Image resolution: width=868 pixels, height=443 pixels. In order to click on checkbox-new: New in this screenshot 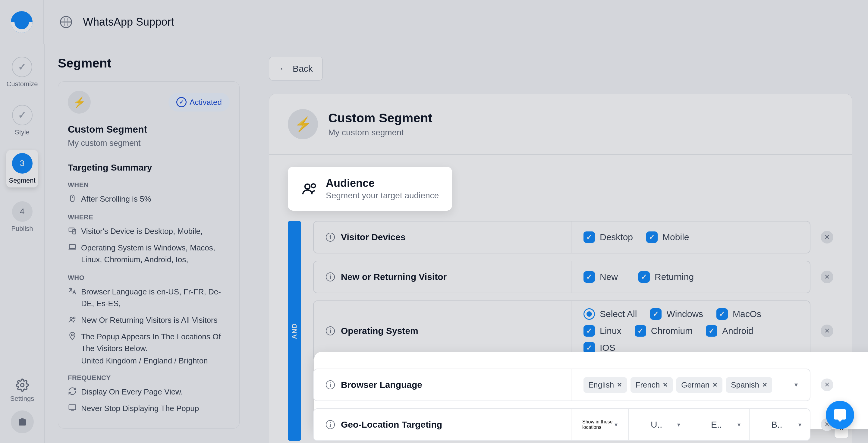, I will do `click(601, 277)`.